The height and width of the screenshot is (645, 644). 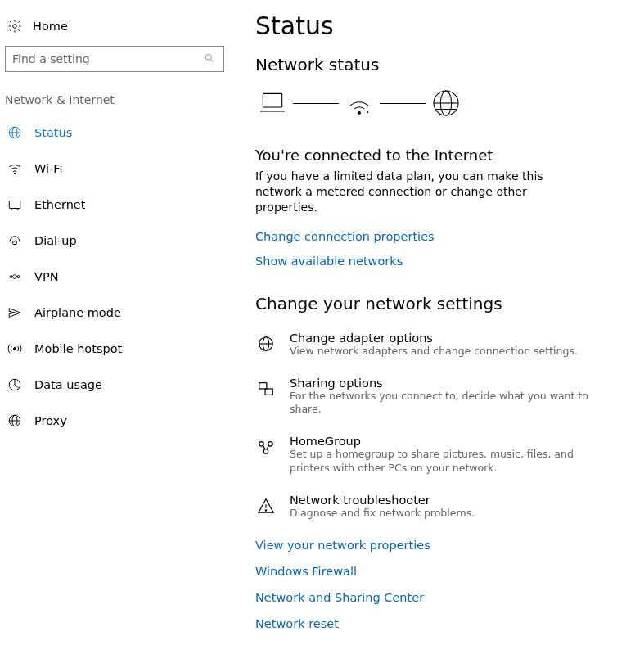 What do you see at coordinates (434, 156) in the screenshot?
I see `connected-heading: You're connected to the Internet` at bounding box center [434, 156].